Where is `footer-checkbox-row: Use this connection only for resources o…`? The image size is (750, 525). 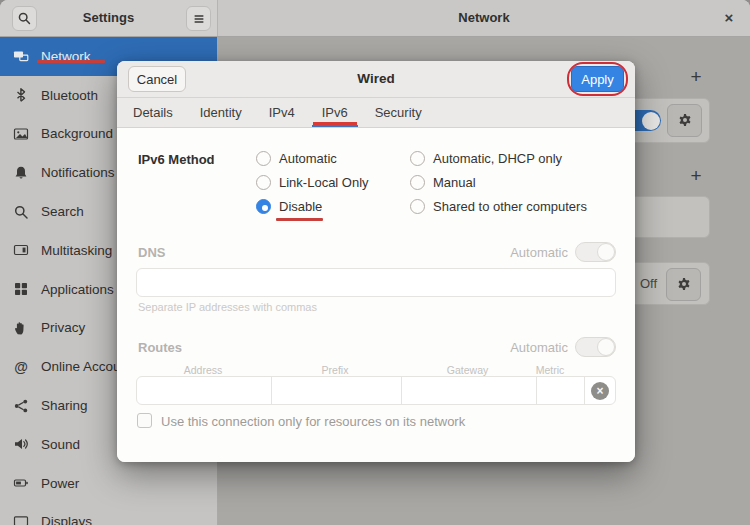
footer-checkbox-row: Use this connection only for resources o… is located at coordinates (376, 423).